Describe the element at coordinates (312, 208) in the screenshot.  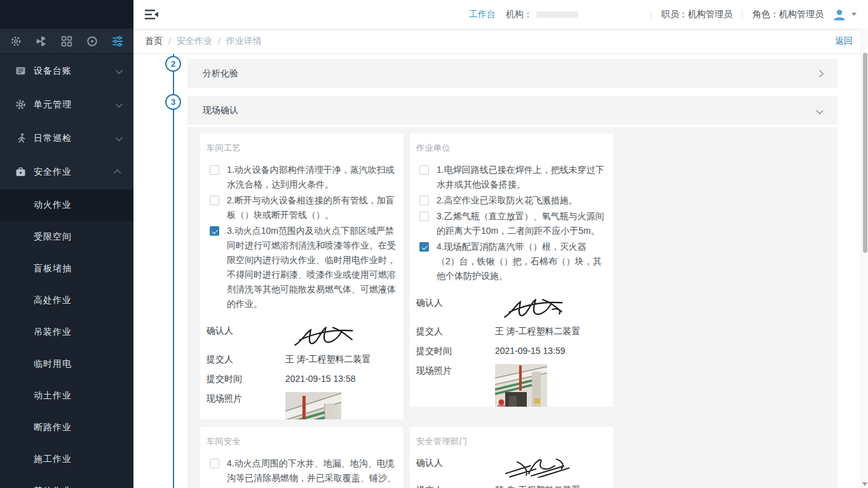
I see `checklist-item-text: 2.断开与动火设备相连接的所有管线，加盲板（）块或断开管线（）。` at that location.